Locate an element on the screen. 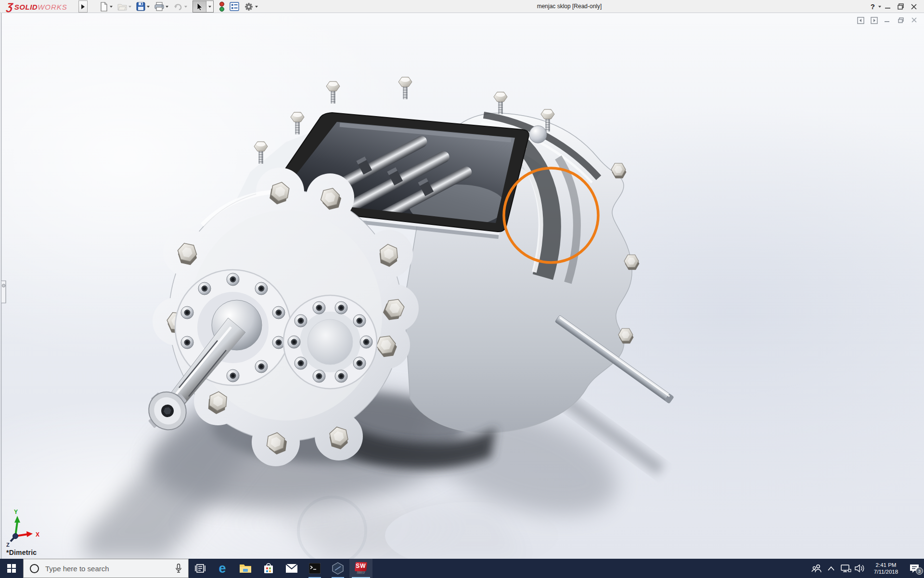 Image resolution: width=924 pixels, height=578 pixels. command-prompt-icon is located at coordinates (315, 568).